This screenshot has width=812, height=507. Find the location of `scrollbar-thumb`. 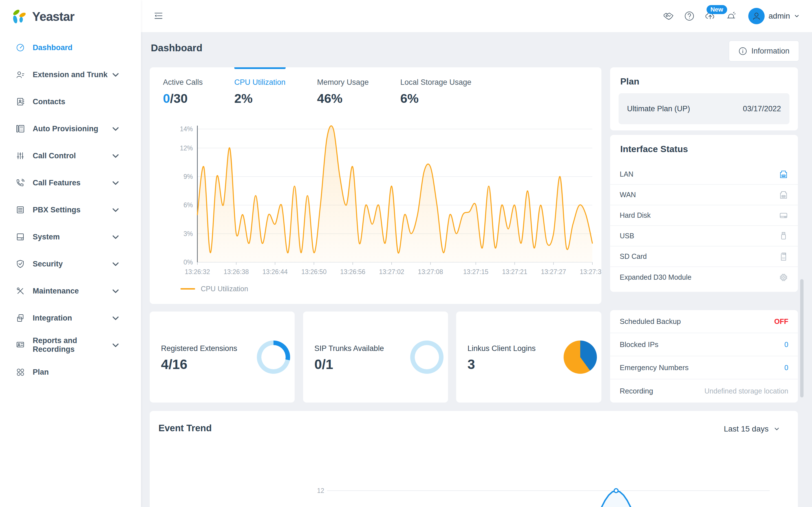

scrollbar-thumb is located at coordinates (802, 338).